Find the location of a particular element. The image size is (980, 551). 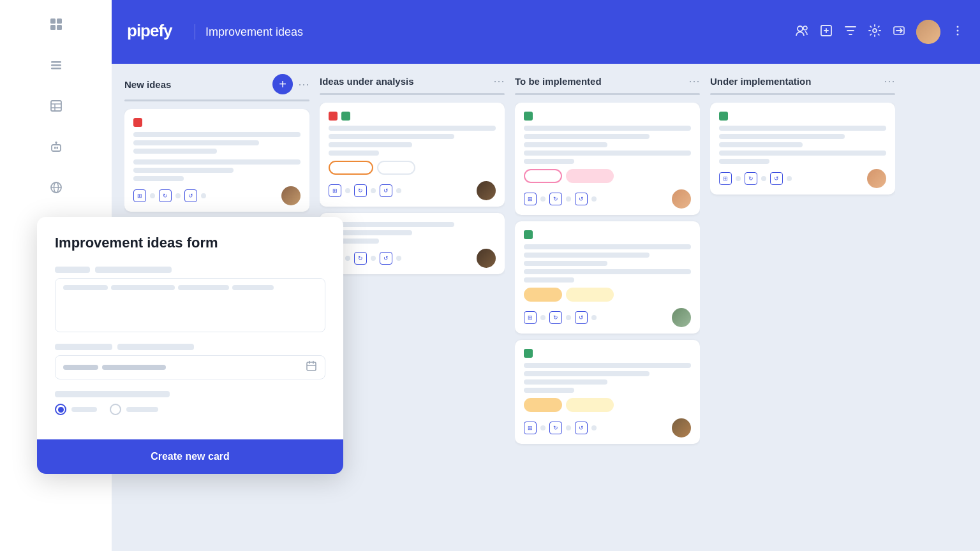

header-right is located at coordinates (880, 32).